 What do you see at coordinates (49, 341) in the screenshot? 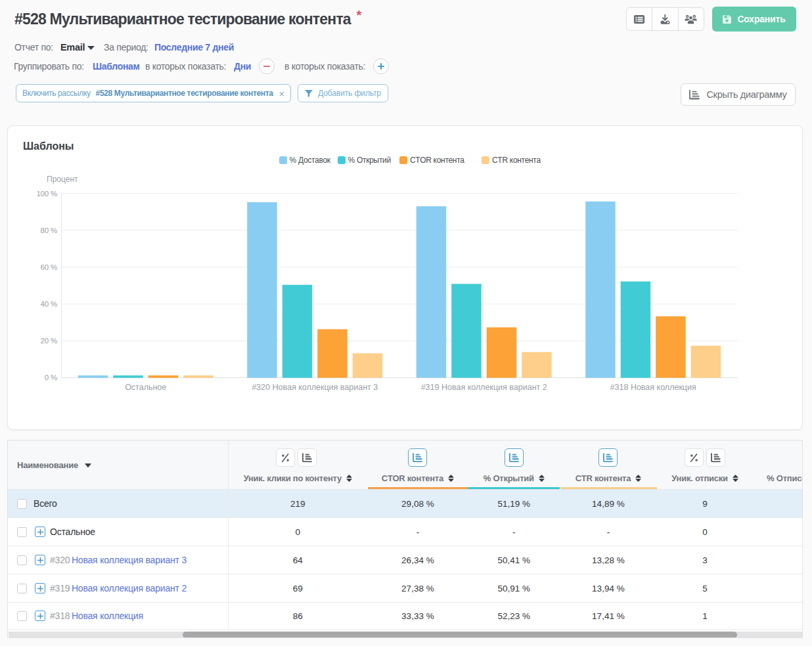
I see `svg-text: 20 %` at bounding box center [49, 341].